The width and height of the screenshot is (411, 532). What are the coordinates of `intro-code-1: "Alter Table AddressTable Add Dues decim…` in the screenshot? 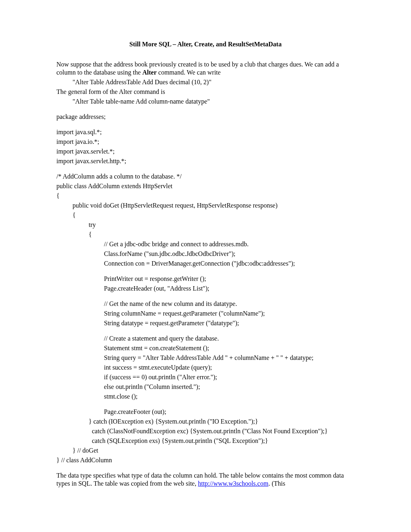 It's located at (206, 82).